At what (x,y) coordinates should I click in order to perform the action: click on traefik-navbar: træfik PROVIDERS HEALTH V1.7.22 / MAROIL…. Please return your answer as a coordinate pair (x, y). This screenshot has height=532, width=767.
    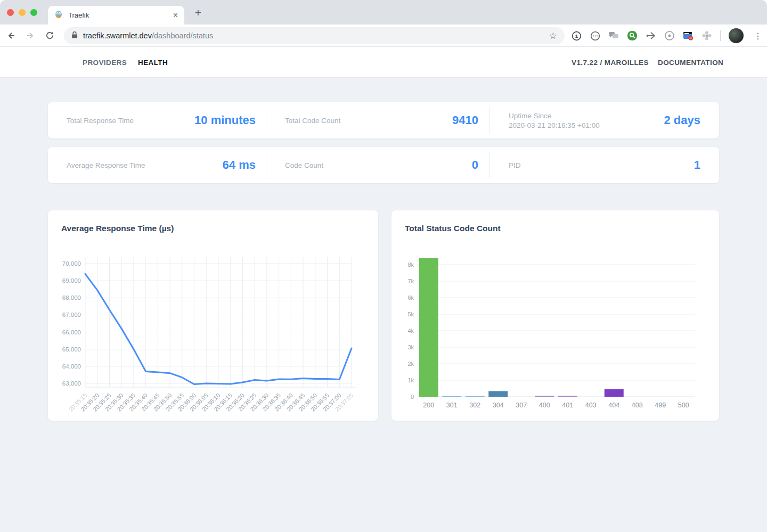
    Looking at the image, I should click on (384, 62).